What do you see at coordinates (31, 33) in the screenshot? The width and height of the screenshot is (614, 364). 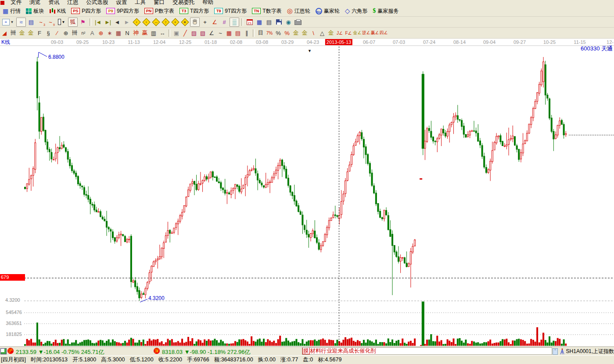 I see `gold-grid-2-button: 金` at bounding box center [31, 33].